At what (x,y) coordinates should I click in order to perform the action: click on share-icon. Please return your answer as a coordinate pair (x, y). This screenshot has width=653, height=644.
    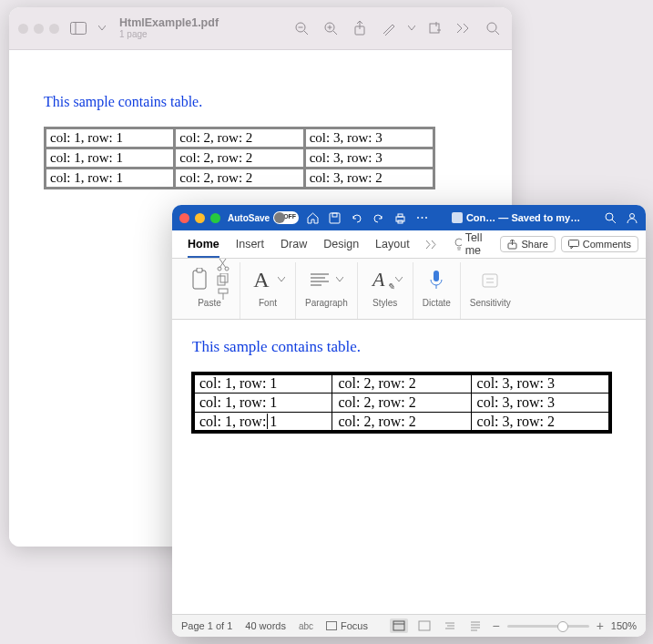
    Looking at the image, I should click on (360, 28).